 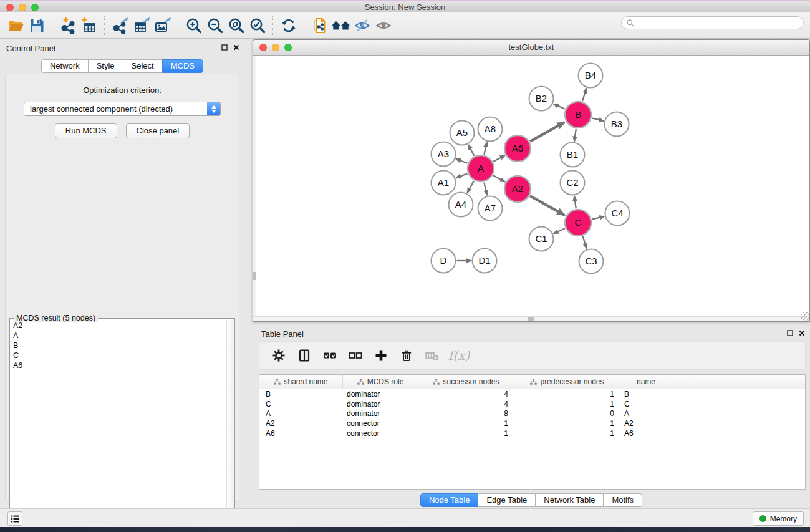 What do you see at coordinates (547, 132) in the screenshot?
I see `edge-A6-B` at bounding box center [547, 132].